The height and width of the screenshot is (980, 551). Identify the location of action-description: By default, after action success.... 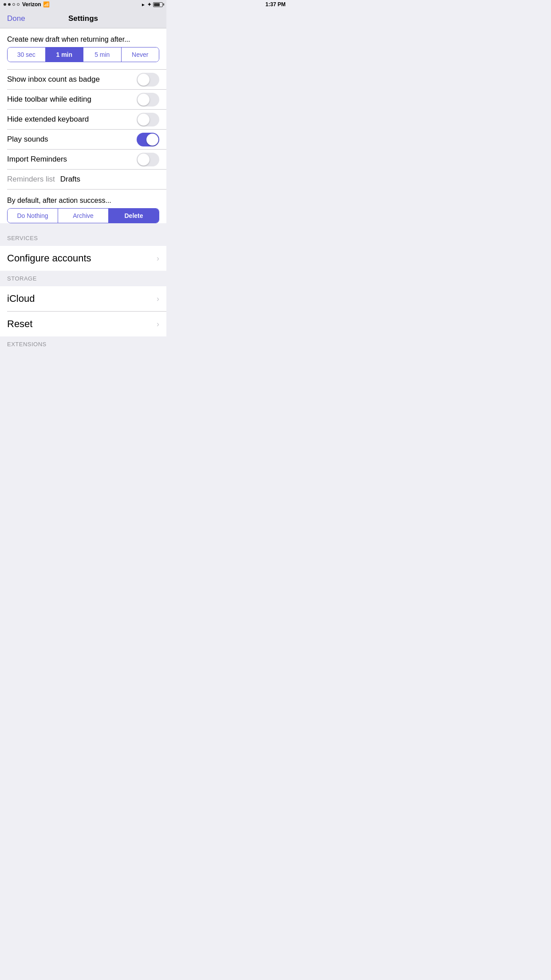
(83, 199).